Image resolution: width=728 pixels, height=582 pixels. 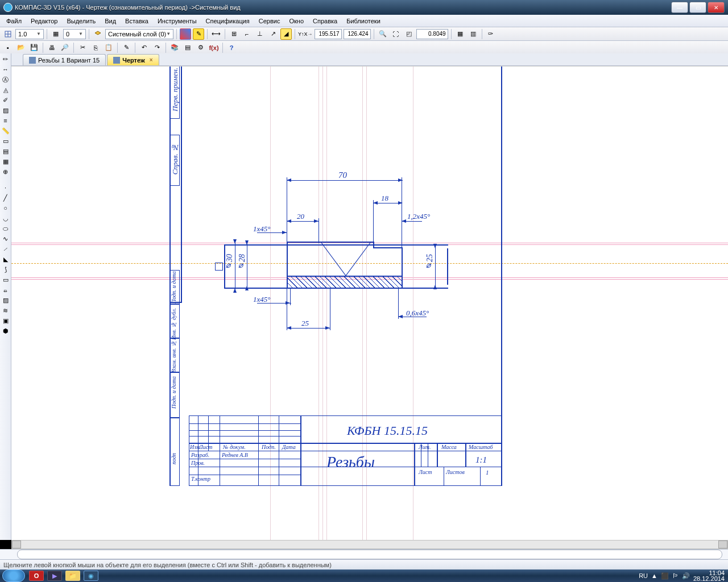 I want to click on ortho-icon: ↗, so click(x=273, y=34).